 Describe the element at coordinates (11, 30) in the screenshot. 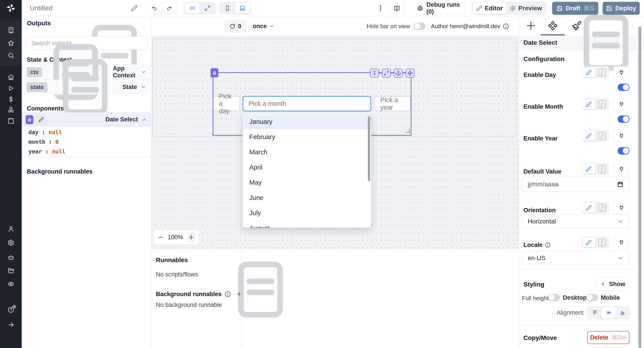

I see `sidebar-item-workspace` at that location.